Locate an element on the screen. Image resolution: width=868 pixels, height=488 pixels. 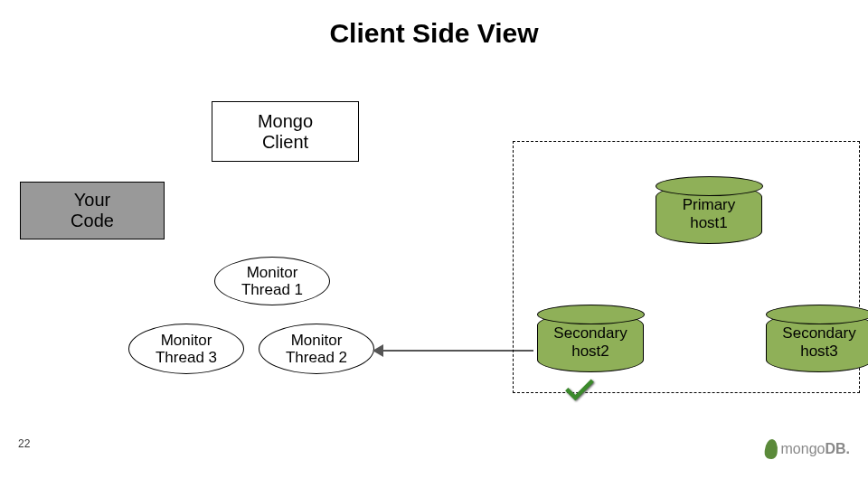
your-code-box: Your Code is located at coordinates (92, 211).